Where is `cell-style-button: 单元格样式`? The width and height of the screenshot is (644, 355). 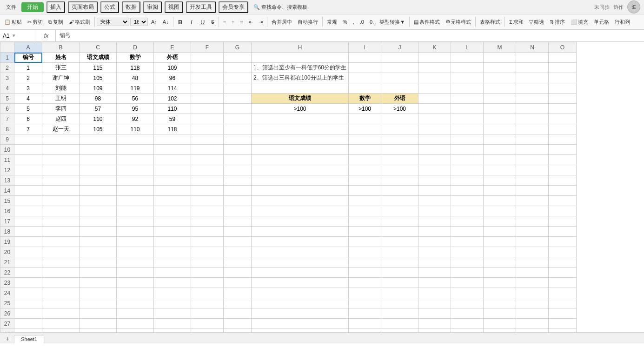
cell-style-button: 单元格样式 is located at coordinates (458, 22).